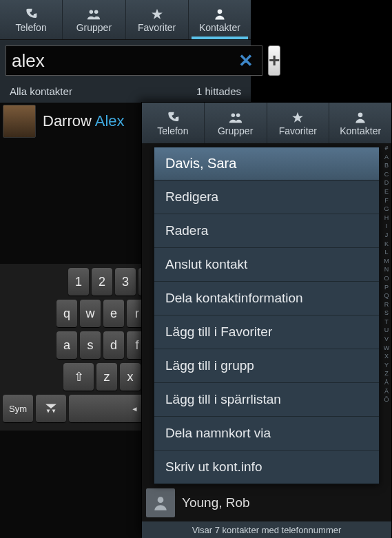  What do you see at coordinates (267, 197) in the screenshot?
I see `context-menu-item: Redigera` at bounding box center [267, 197].